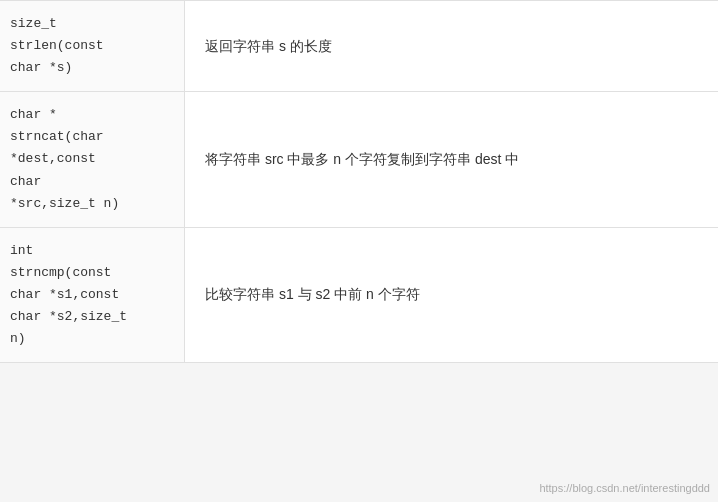 The height and width of the screenshot is (502, 718). I want to click on code-cell: size_t strlen(const char *s), so click(92, 46).